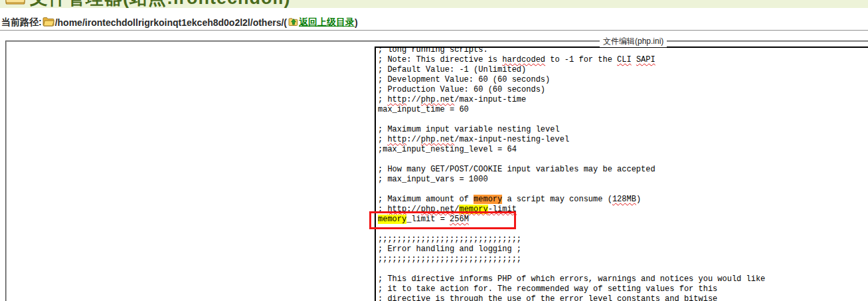 This screenshot has width=868, height=301. What do you see at coordinates (623, 140) in the screenshot?
I see `editor-line: ; http://php.net/max-input-nesting-level` at bounding box center [623, 140].